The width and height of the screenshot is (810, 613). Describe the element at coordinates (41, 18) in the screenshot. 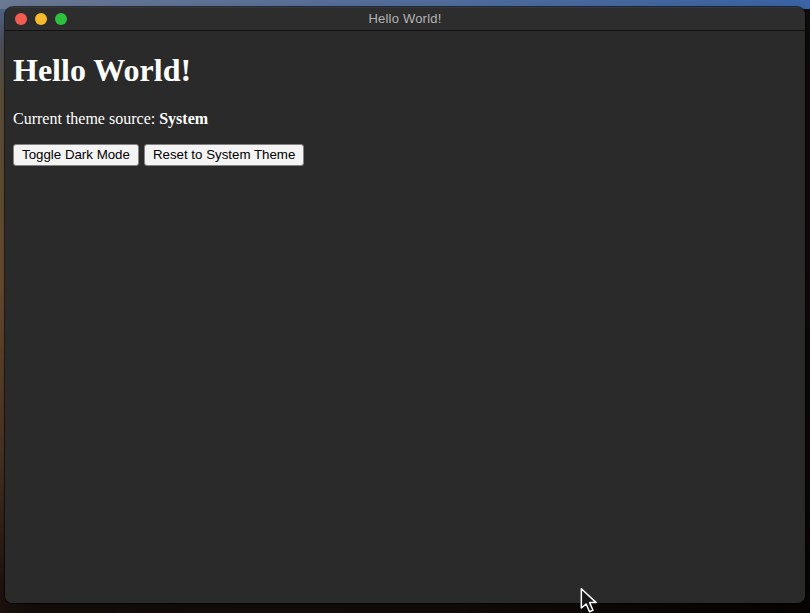

I see `traffic-lights` at that location.